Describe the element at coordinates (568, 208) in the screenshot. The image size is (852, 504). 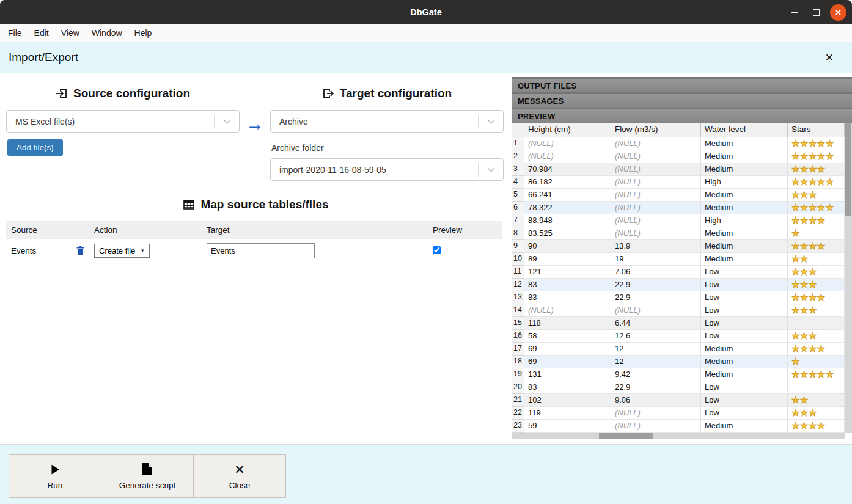
I see `cell-height: 78.322` at that location.